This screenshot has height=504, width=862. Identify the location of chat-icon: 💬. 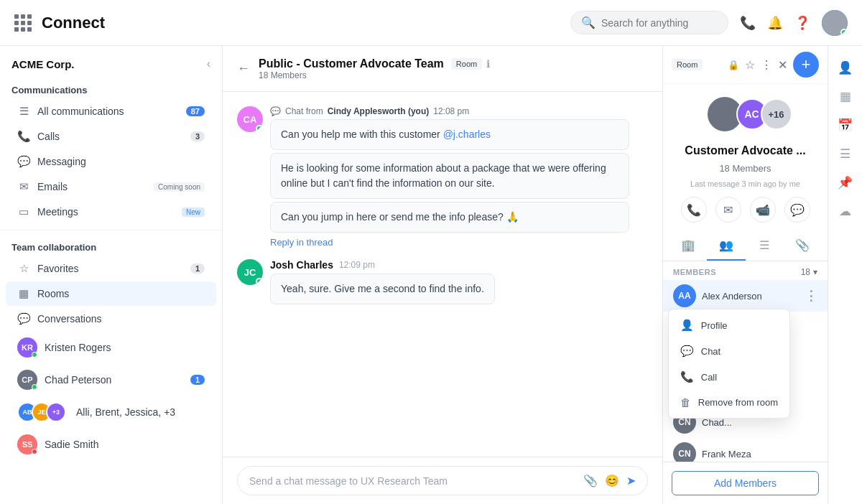
(687, 351).